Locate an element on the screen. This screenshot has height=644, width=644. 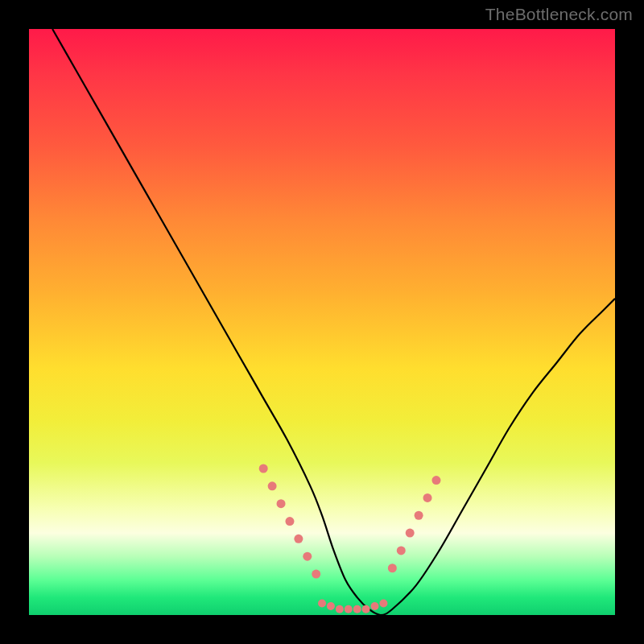
valley-markers is located at coordinates (350, 539).